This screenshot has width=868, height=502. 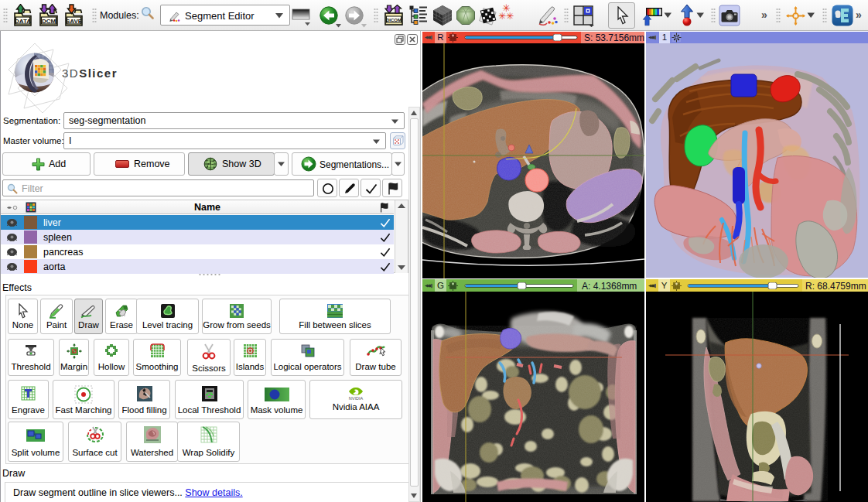 What do you see at coordinates (23, 22) in the screenshot?
I see `svg-text: DATA` at bounding box center [23, 22].